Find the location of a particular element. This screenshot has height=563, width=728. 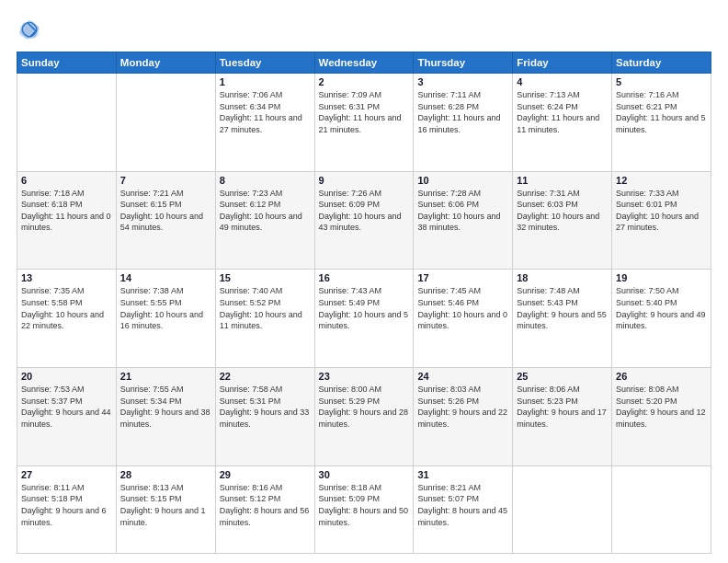

calendar-cell: 12Sunrise: 7:33 AM Sunset: 6:01 PM Dayli… is located at coordinates (662, 221).